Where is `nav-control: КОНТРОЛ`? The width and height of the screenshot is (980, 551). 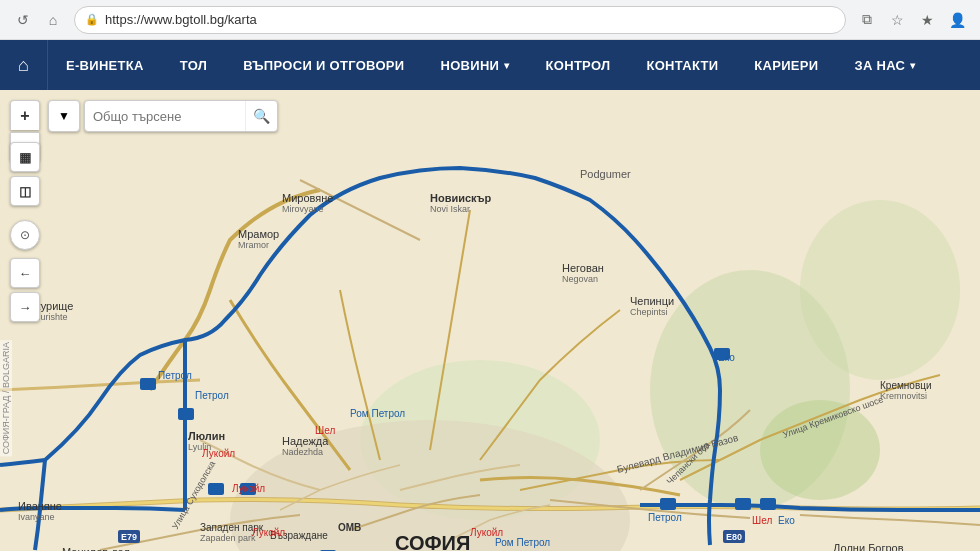 nav-control: КОНТРОЛ is located at coordinates (578, 65).